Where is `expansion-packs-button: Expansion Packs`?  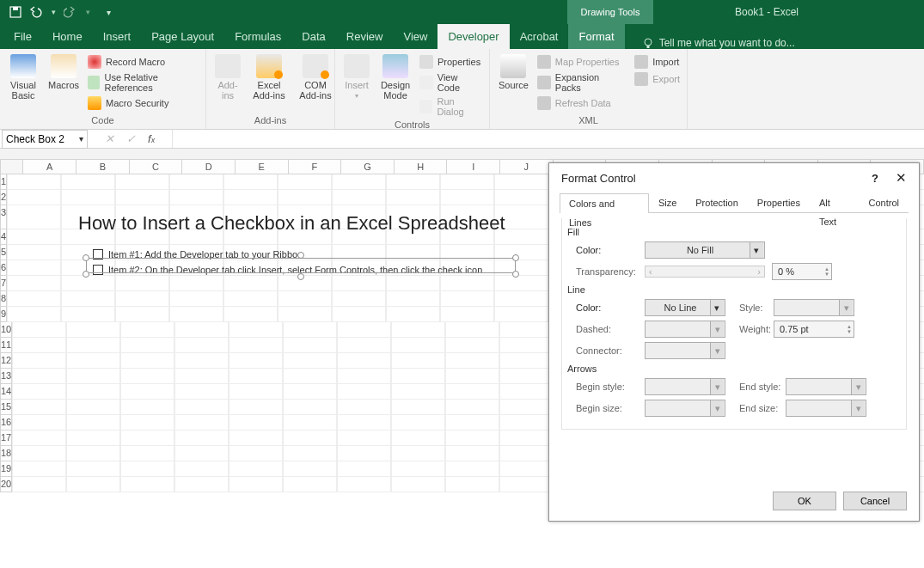
expansion-packs-button: Expansion Packs is located at coordinates (583, 82).